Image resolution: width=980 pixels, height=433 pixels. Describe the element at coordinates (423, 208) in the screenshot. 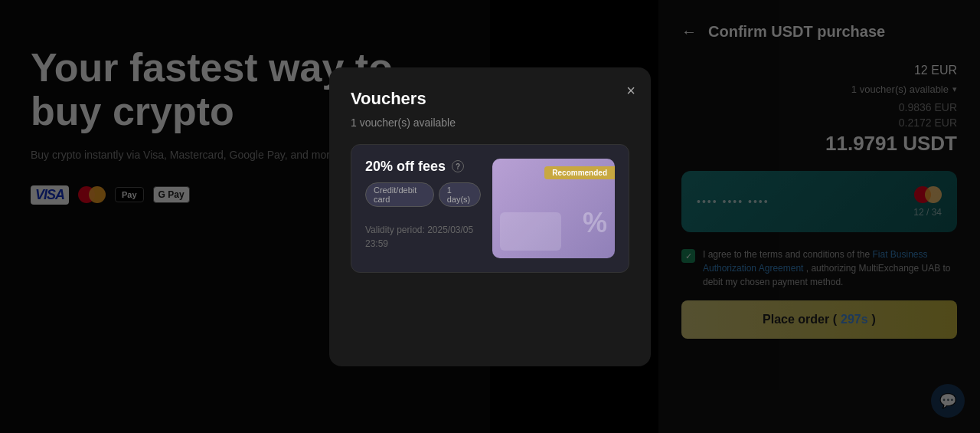

I see `voucher-info: 20% off fees ? Credit/debit card 1 day(s…` at that location.